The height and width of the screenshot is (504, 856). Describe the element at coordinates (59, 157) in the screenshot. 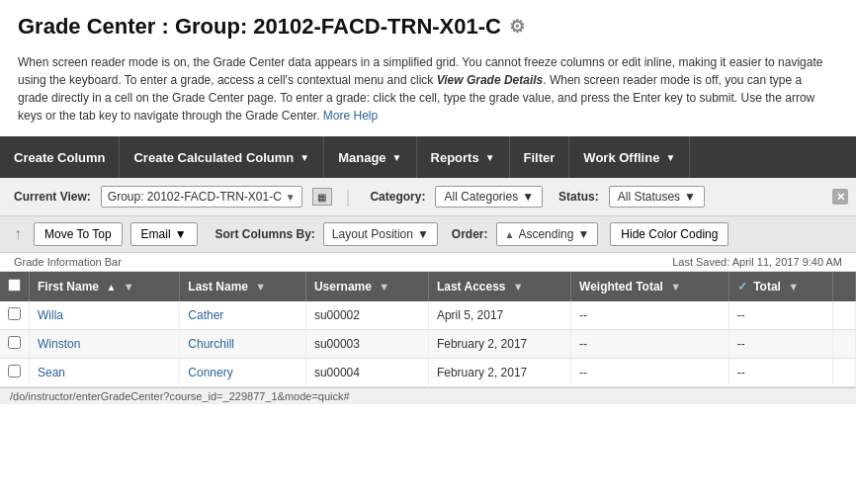

I see `toolbar-create-column: Create Column` at that location.